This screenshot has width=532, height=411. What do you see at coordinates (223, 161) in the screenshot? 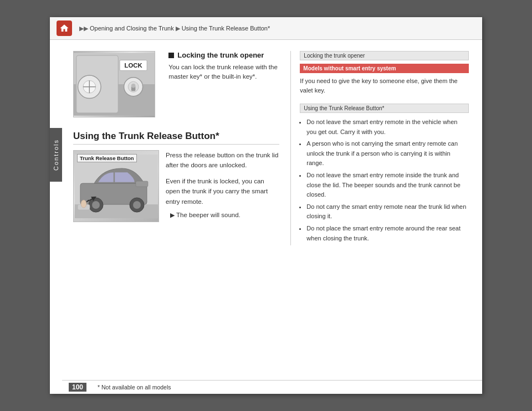
I see `trunk-para1: Press the release button on the trunk li…` at bounding box center [223, 161].